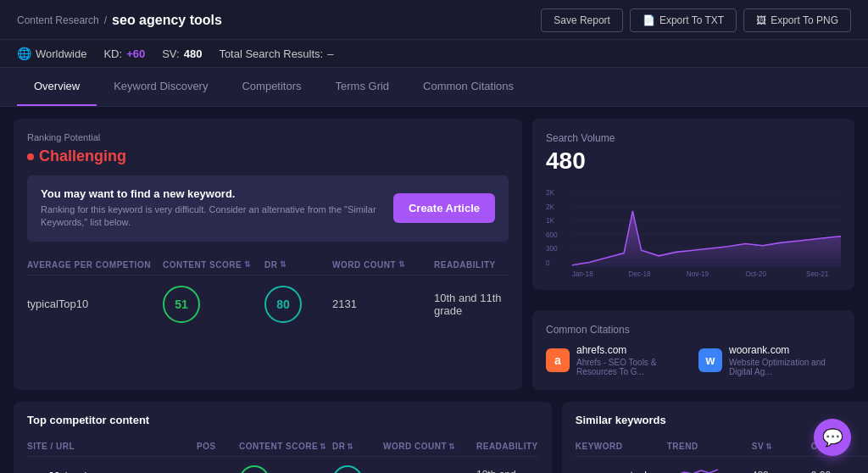 This screenshot has width=868, height=473. I want to click on citations-title: Common Citations, so click(693, 330).